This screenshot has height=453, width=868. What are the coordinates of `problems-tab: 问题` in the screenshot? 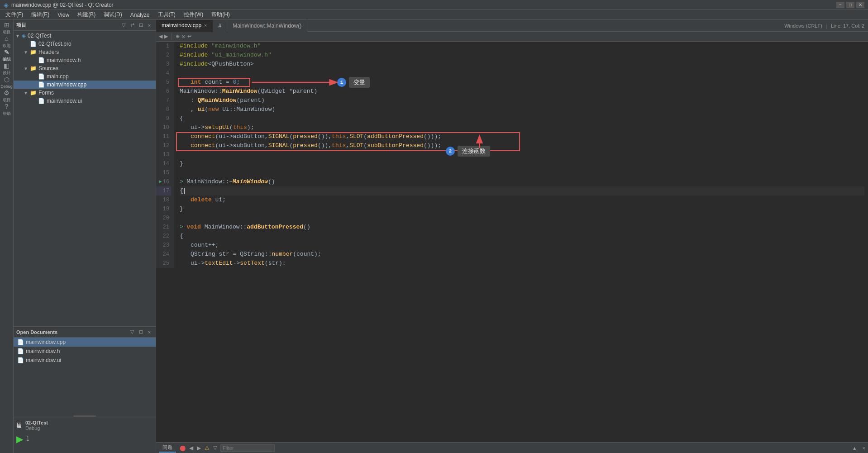 It's located at (167, 448).